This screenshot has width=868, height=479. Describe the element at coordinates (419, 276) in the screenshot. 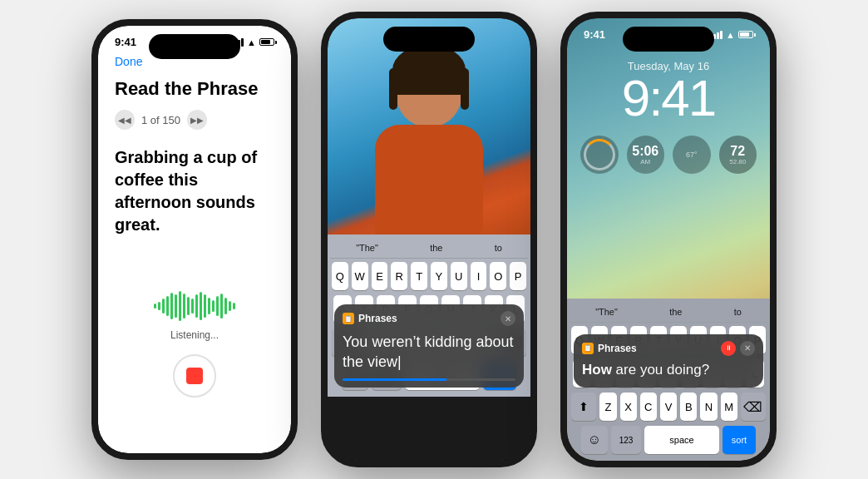

I see `key-T-2: T` at that location.